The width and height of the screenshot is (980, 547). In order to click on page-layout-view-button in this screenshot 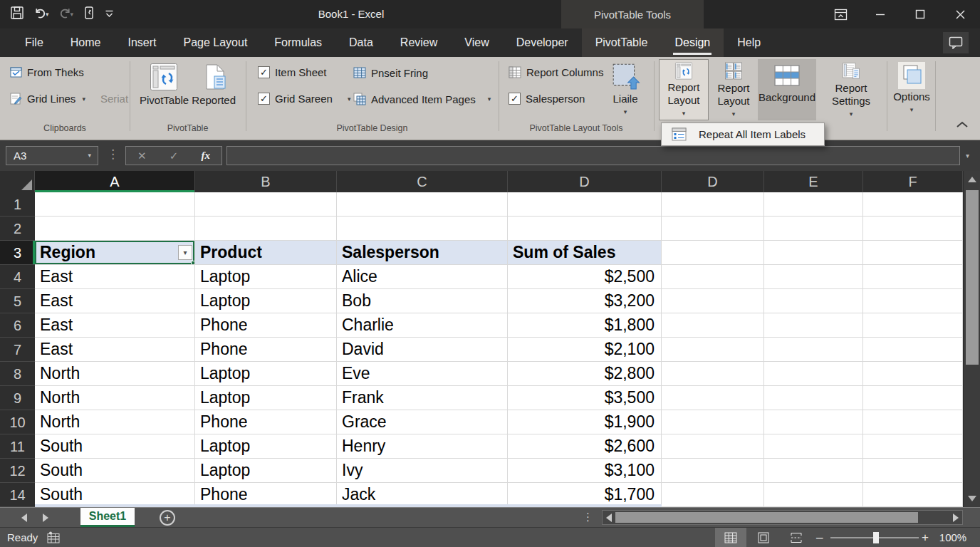, I will do `click(763, 537)`.